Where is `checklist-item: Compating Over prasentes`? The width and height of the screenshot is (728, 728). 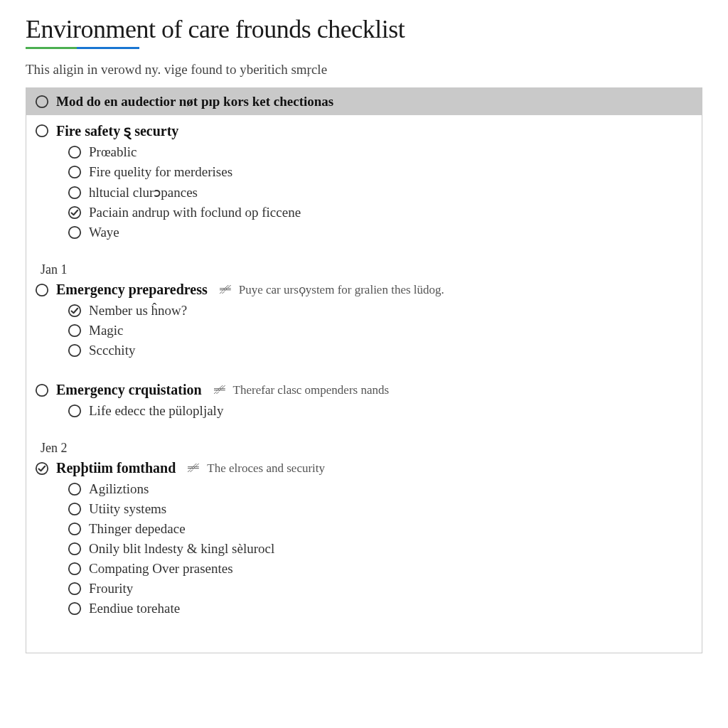 checklist-item: Compating Over prasentes is located at coordinates (380, 569).